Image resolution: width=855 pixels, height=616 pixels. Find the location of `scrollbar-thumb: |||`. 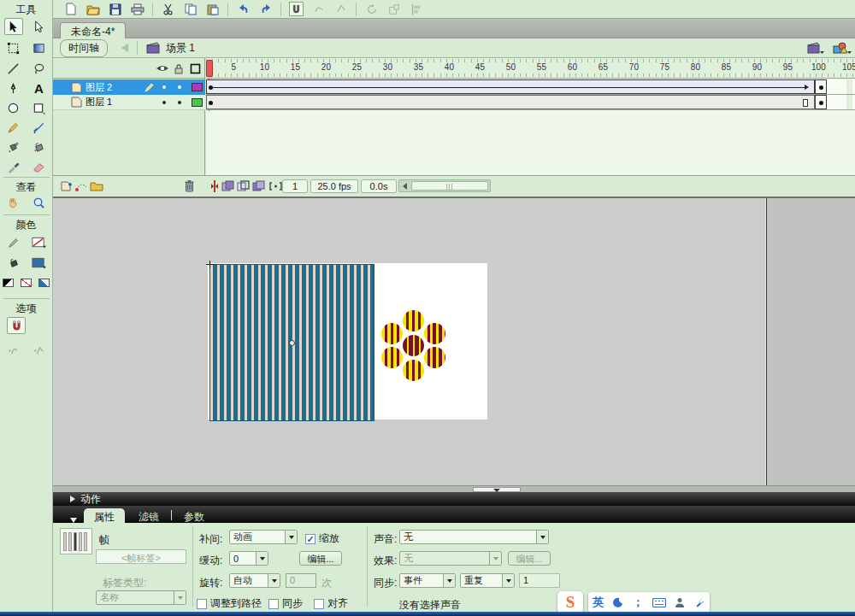

scrollbar-thumb: ||| is located at coordinates (450, 186).